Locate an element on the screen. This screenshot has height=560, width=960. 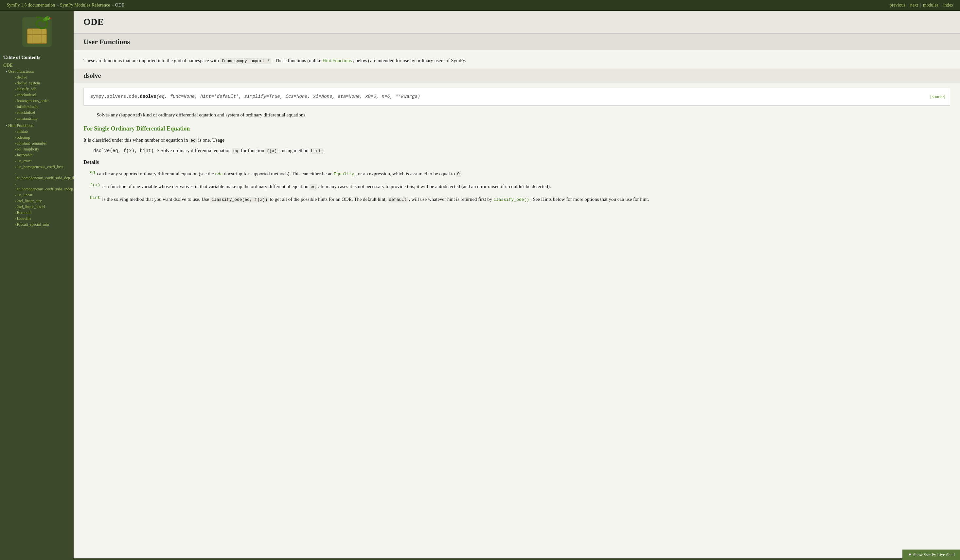
detail-hint-classify: classify_ode() is located at coordinates (511, 200).